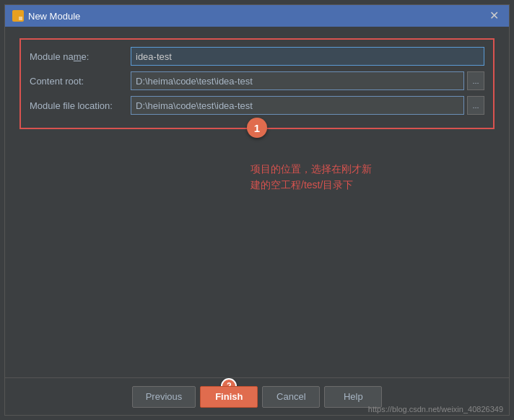 This screenshot has height=420, width=514. I want to click on content-root-label: Content root:, so click(80, 81).